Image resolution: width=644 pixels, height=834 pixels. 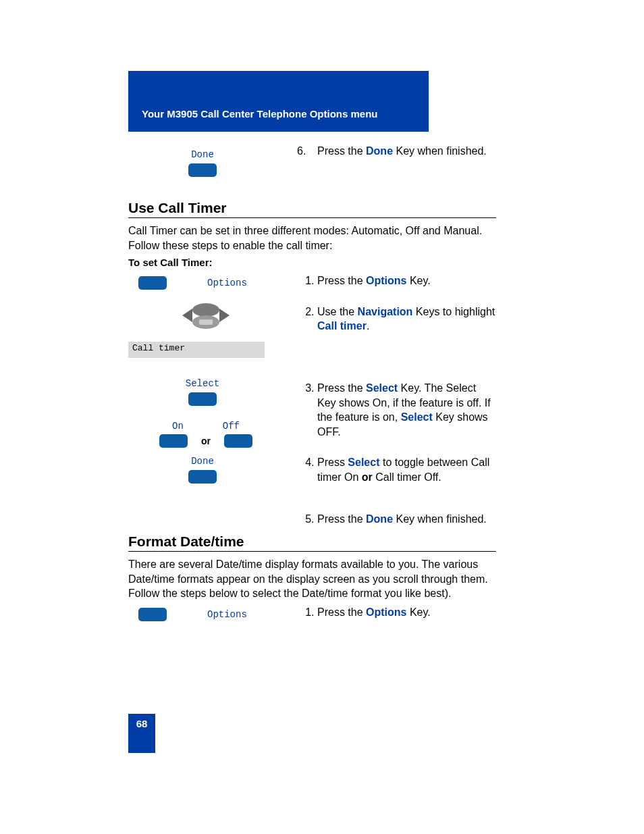 What do you see at coordinates (203, 155) in the screenshot?
I see `done-key-label: Done` at bounding box center [203, 155].